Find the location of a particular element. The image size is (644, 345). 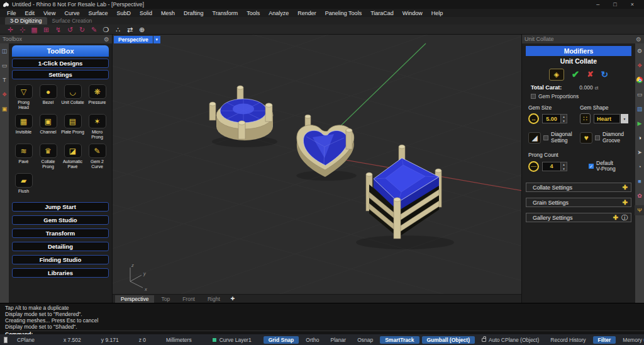

vtab-right: Right is located at coordinates (214, 299).